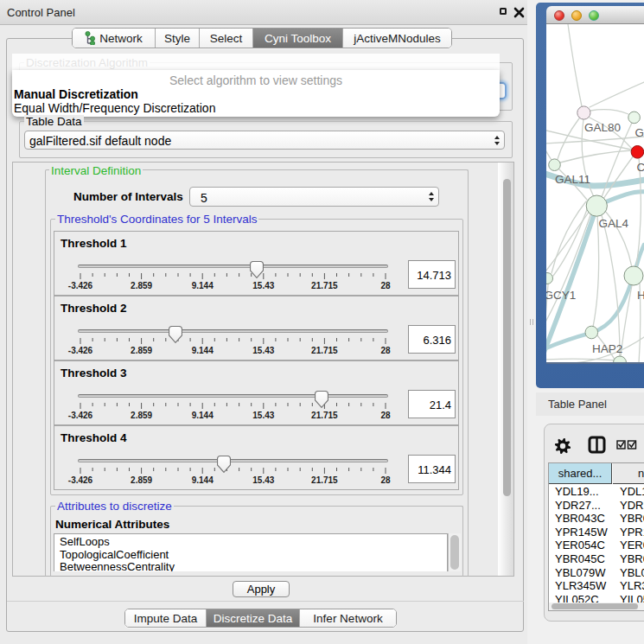 This screenshot has height=644, width=644. I want to click on svg-text: GAL11, so click(572, 180).